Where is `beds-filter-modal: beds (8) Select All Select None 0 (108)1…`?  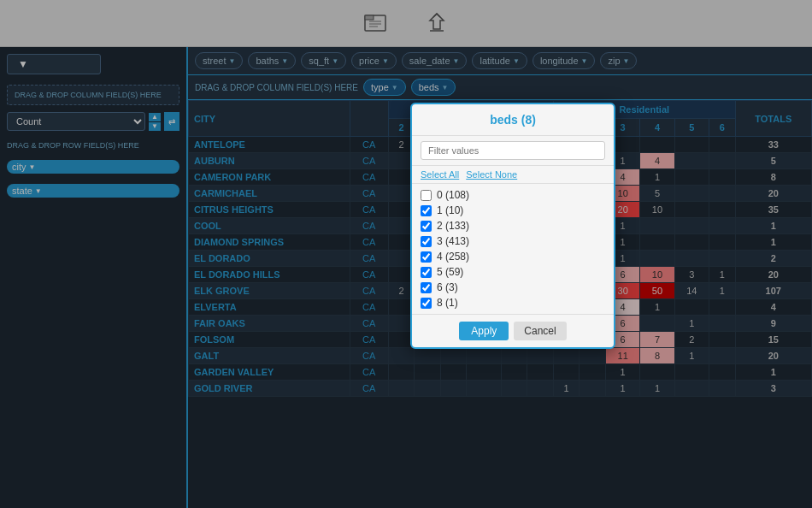 beds-filter-modal: beds (8) Select All Select None 0 (108)1… is located at coordinates (513, 226).